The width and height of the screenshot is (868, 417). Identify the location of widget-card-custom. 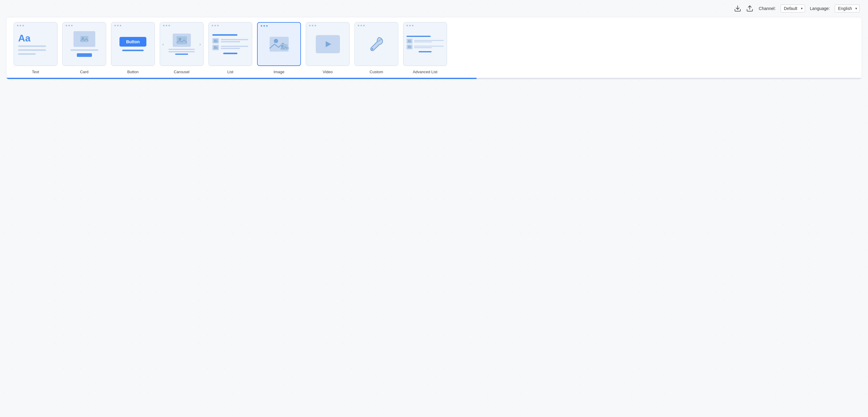
(376, 44).